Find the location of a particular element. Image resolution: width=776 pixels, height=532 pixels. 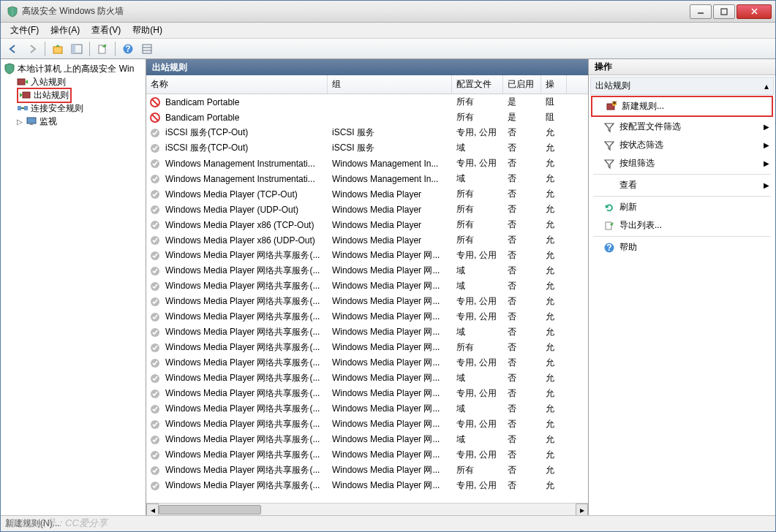

minimize-button is located at coordinates (701, 12).